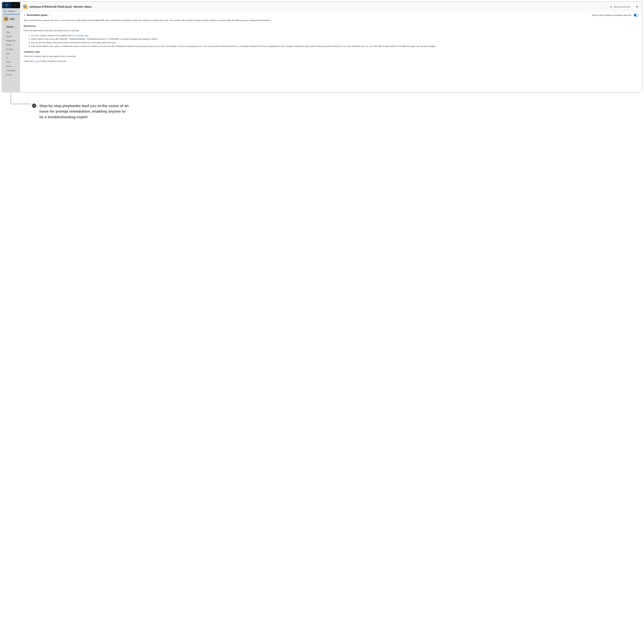  I want to click on about-row-age: Age, so click(11, 53).